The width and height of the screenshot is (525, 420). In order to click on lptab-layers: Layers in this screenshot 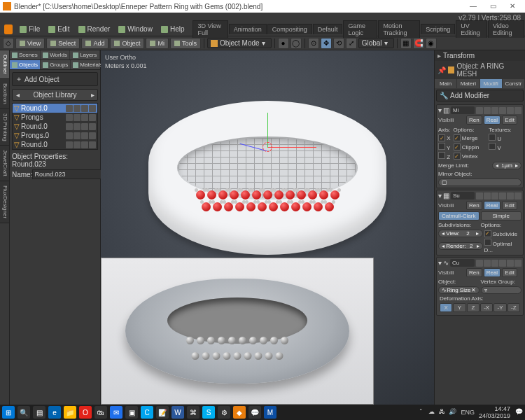, I will do `click(85, 55)`.